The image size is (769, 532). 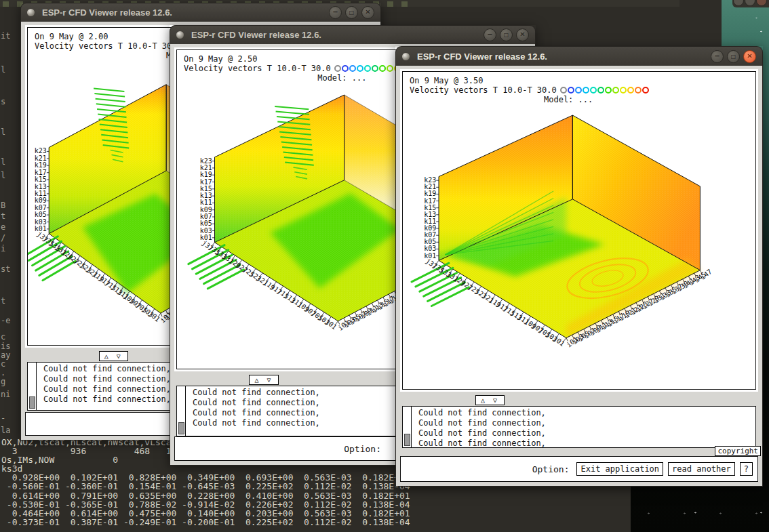 I want to click on terminal-text-fragment: ., so click(x=3, y=373).